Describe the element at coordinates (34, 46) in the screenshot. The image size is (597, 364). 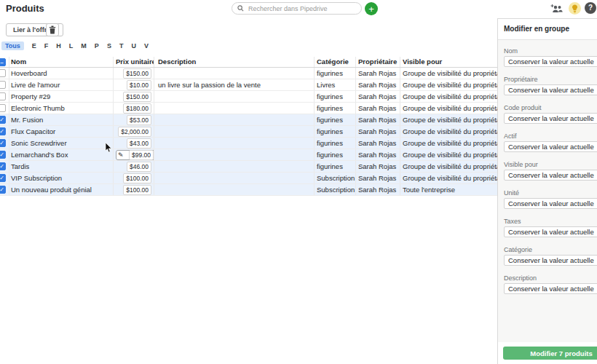
I see `alphabet-filter-letter: E` at that location.